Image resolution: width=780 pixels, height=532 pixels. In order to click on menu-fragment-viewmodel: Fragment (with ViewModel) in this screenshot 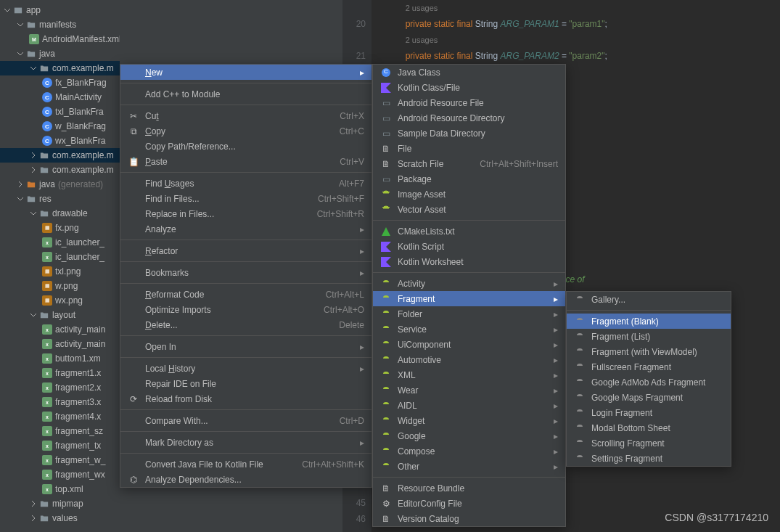, I will do `click(649, 351)`.